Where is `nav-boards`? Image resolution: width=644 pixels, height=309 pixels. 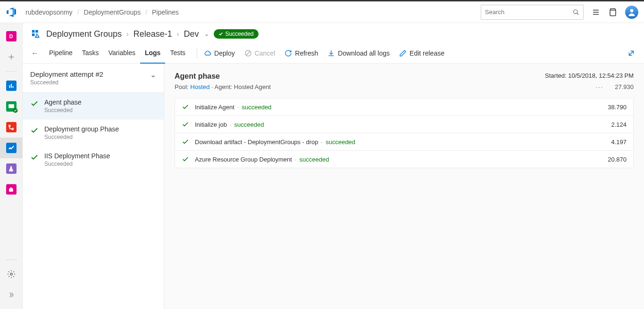
nav-boards is located at coordinates (11, 106).